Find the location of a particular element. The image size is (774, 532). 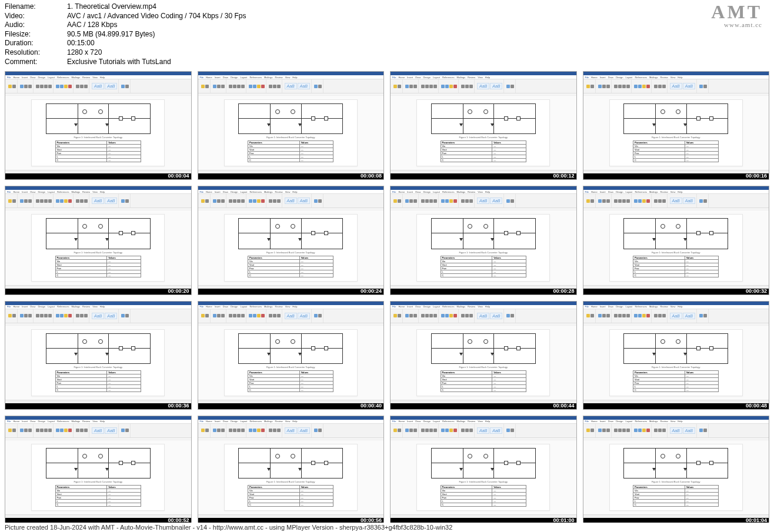

ribbon-tab: Layout is located at coordinates (243, 421).